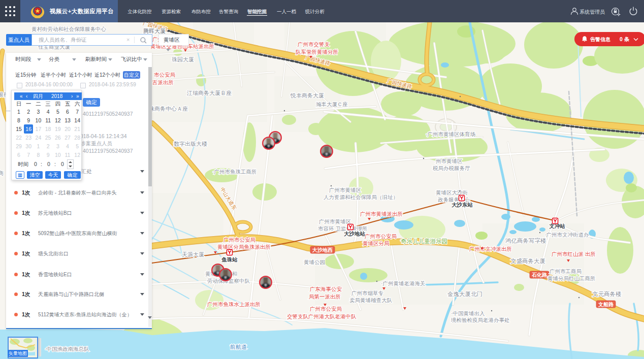  Describe the element at coordinates (322, 250) in the screenshot. I see `svg-text: 大沙地西` at that location.